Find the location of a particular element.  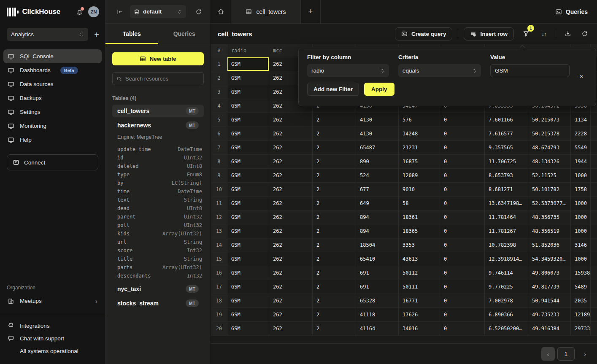

grid-cell: 15938 is located at coordinates (581, 273).